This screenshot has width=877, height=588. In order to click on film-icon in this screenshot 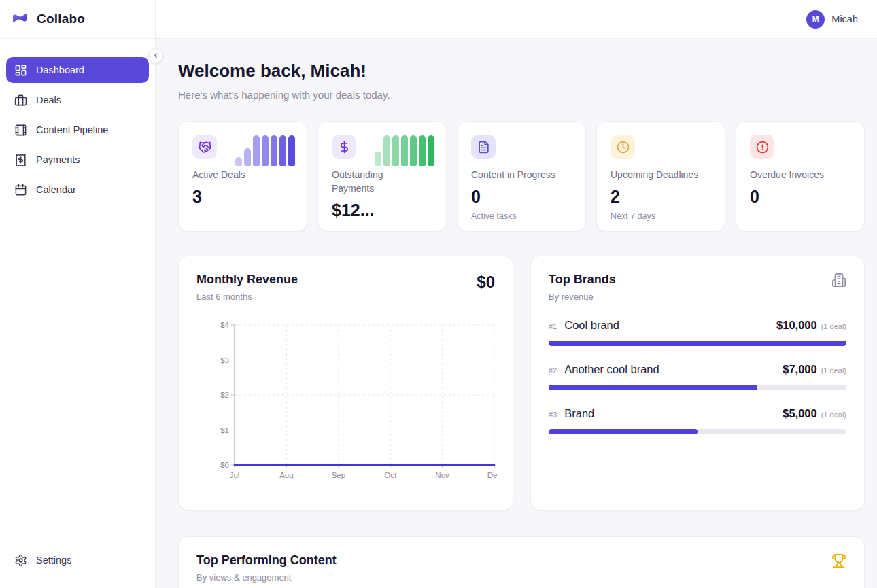, I will do `click(20, 131)`.